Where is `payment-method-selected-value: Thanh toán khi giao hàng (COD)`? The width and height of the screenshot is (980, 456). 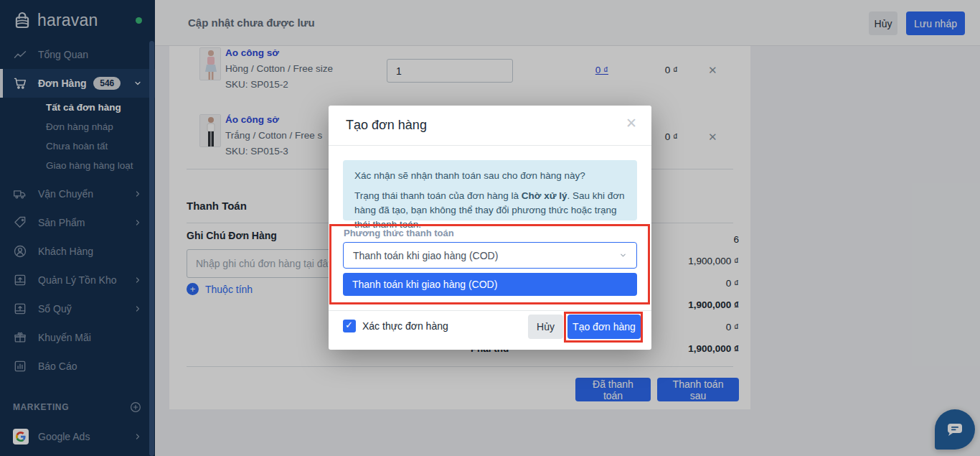 payment-method-selected-value: Thanh toán khi giao hàng (COD) is located at coordinates (425, 256).